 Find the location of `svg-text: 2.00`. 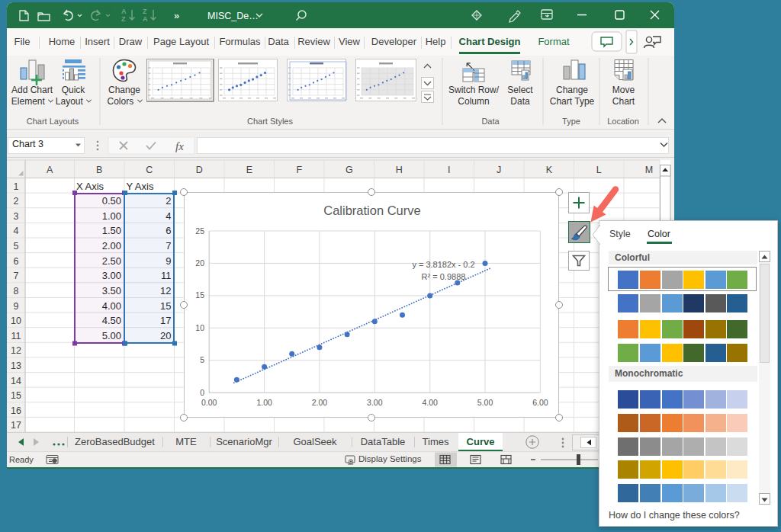

svg-text: 2.00 is located at coordinates (320, 402).